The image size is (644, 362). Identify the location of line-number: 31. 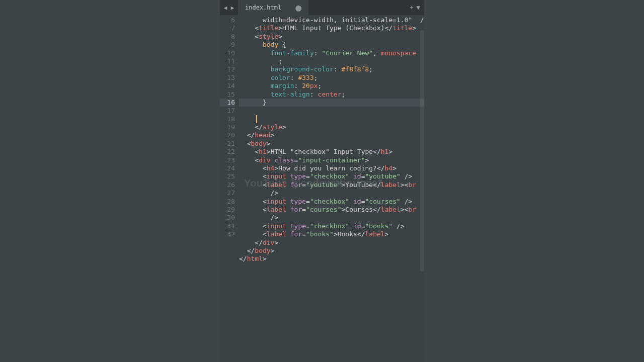
(227, 226).